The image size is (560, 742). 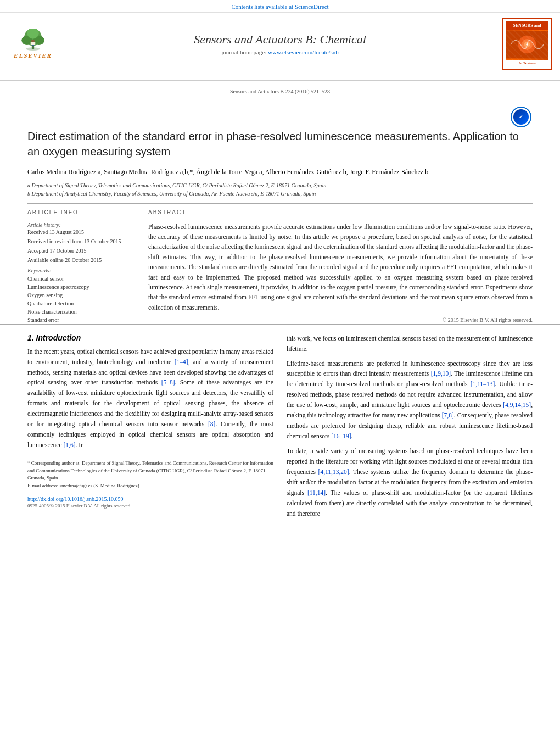 I want to click on abstract-heading: ABSTRACT, so click(x=340, y=213).